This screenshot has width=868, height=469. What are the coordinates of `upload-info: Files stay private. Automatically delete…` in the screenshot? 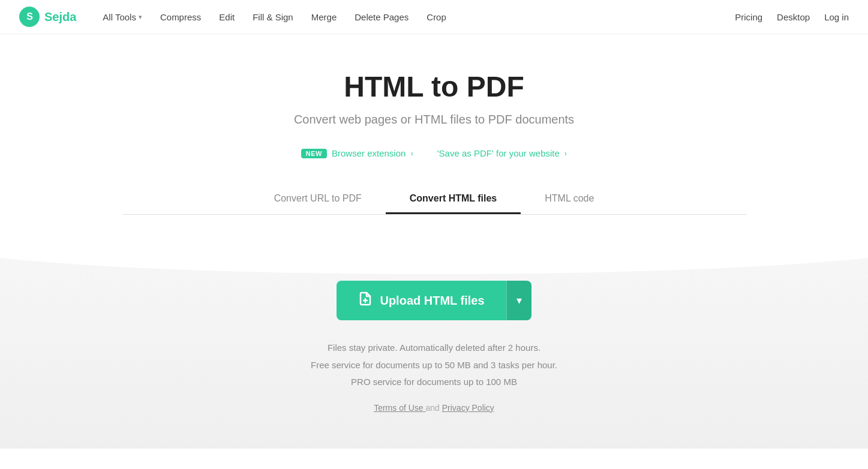 It's located at (434, 365).